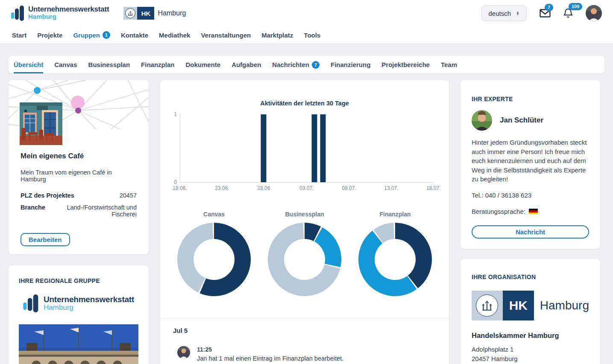 This screenshot has height=364, width=613. What do you see at coordinates (519, 306) in the screenshot?
I see `org-abbr: HK` at bounding box center [519, 306].